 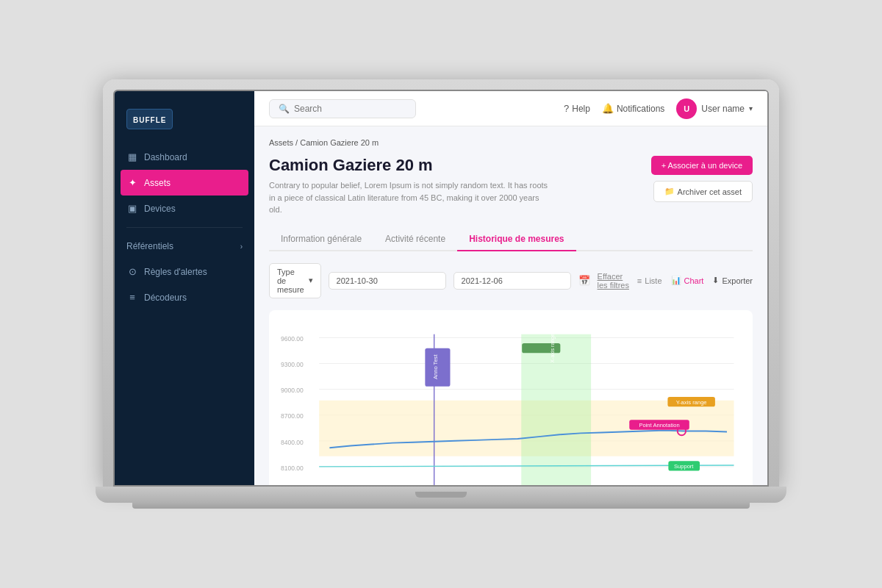 I want to click on tab-info: Information générale, so click(x=321, y=240).